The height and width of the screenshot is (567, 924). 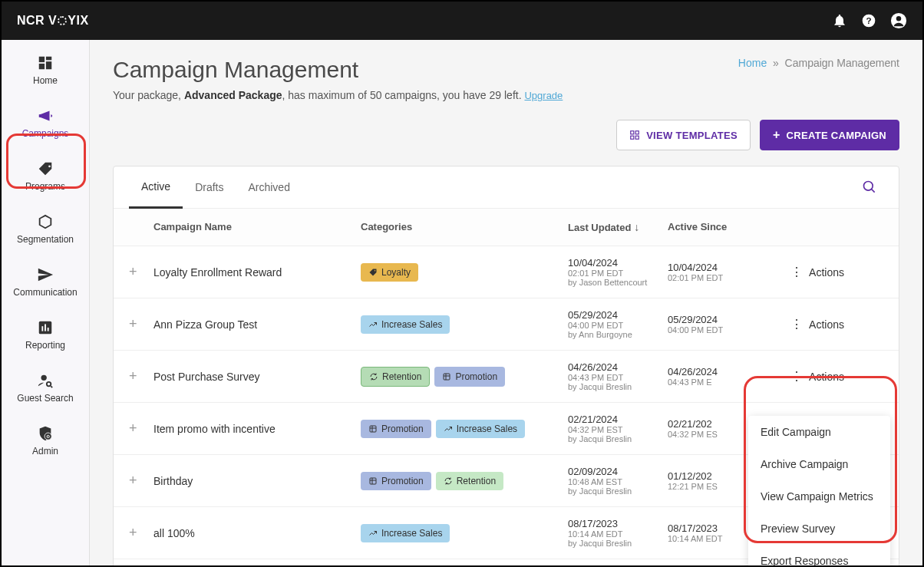 I want to click on upgrade-link: Upgrade, so click(x=543, y=95).